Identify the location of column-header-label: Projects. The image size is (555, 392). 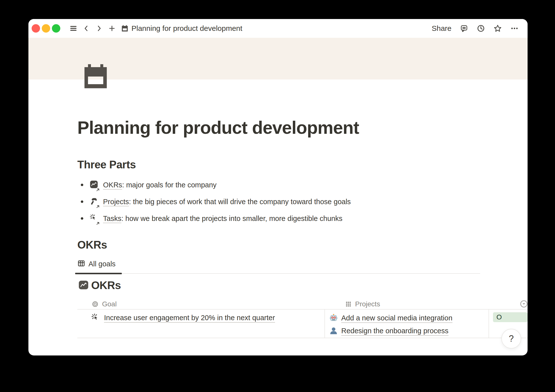
(368, 304).